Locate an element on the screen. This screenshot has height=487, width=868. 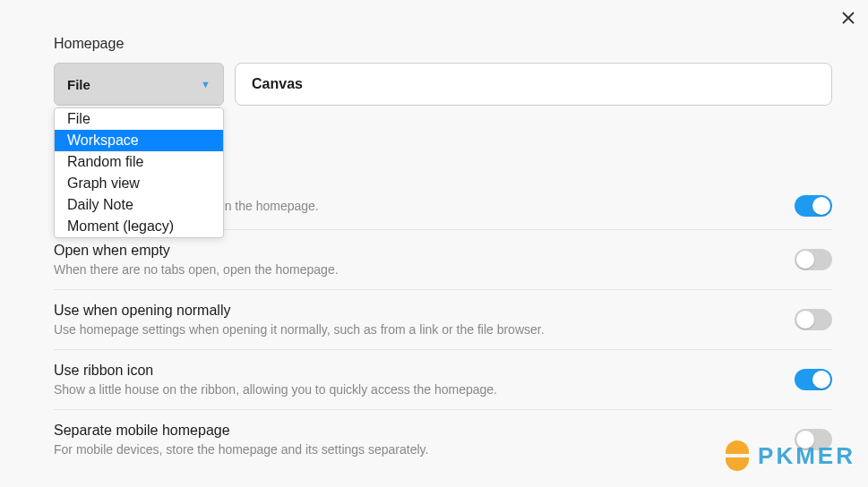
close-icon is located at coordinates (848, 18).